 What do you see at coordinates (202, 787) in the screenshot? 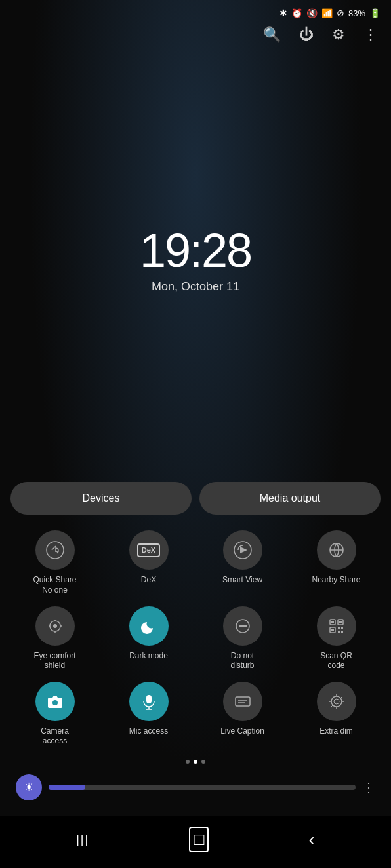
I see `brightness-track` at bounding box center [202, 787].